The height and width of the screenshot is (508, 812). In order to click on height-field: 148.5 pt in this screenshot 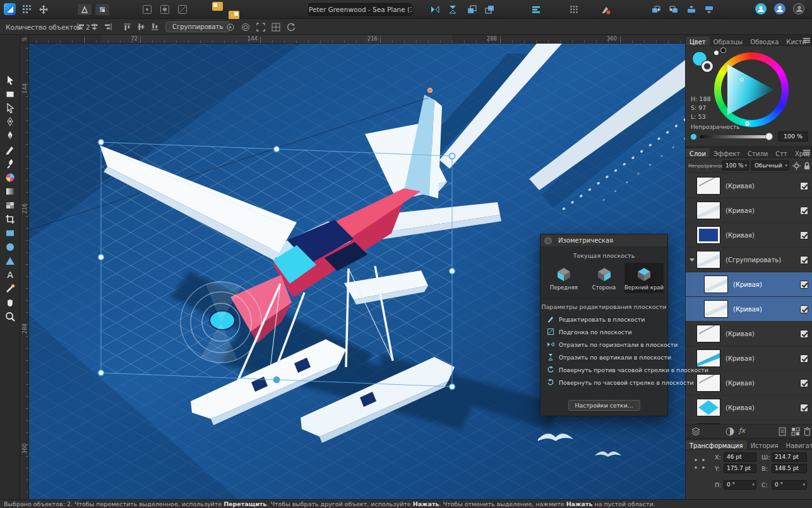, I will do `click(789, 469)`.